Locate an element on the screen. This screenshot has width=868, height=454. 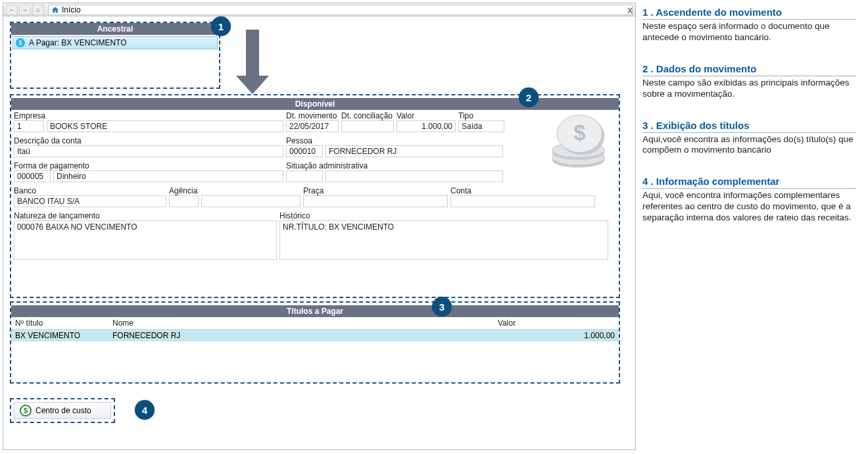
callout-badge-2: 2 is located at coordinates (529, 97).